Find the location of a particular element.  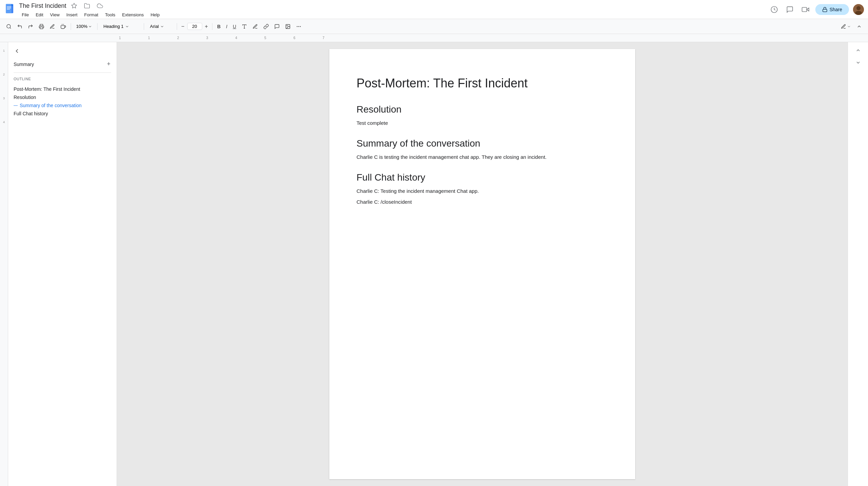

more-toolbar-button is located at coordinates (299, 27).